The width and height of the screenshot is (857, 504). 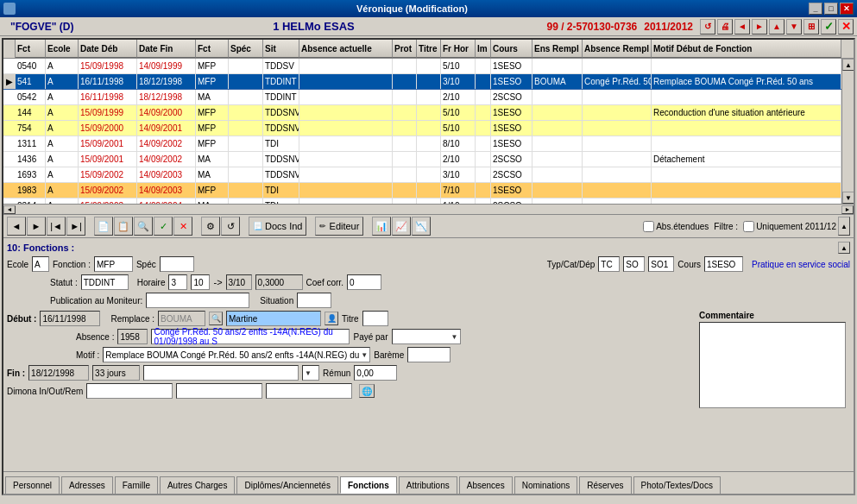 I want to click on th-fr-hor: Fr Hor, so click(x=458, y=48).